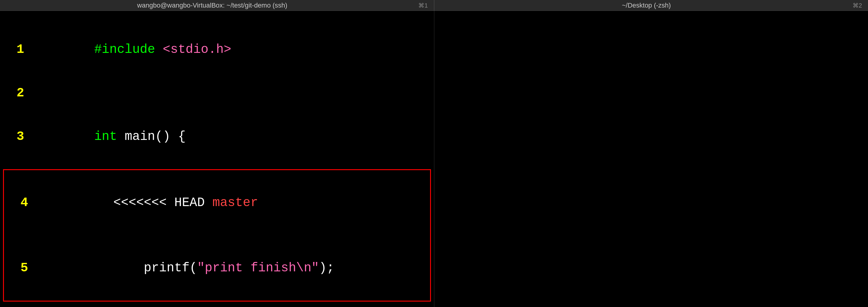 The width and height of the screenshot is (868, 307). I want to click on title-bar: wangbo@wangbo-VirtualBox: ~/test/git-dem…, so click(434, 5).